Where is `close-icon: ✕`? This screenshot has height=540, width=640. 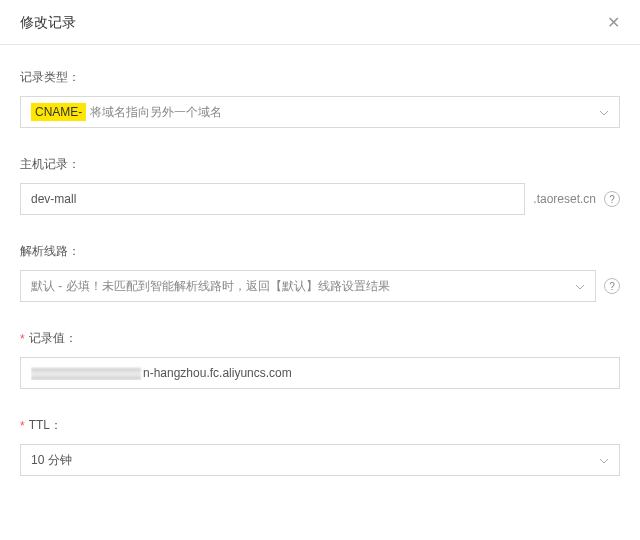 close-icon: ✕ is located at coordinates (614, 23).